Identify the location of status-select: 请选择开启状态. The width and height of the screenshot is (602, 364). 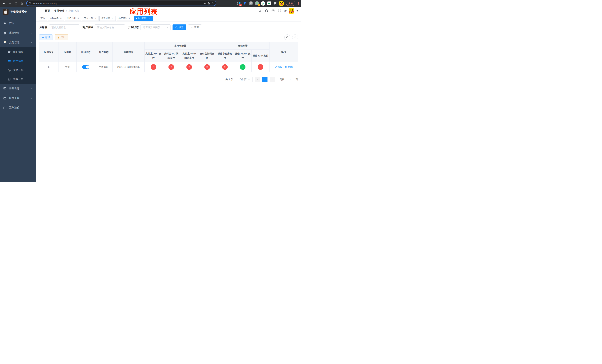
(156, 27).